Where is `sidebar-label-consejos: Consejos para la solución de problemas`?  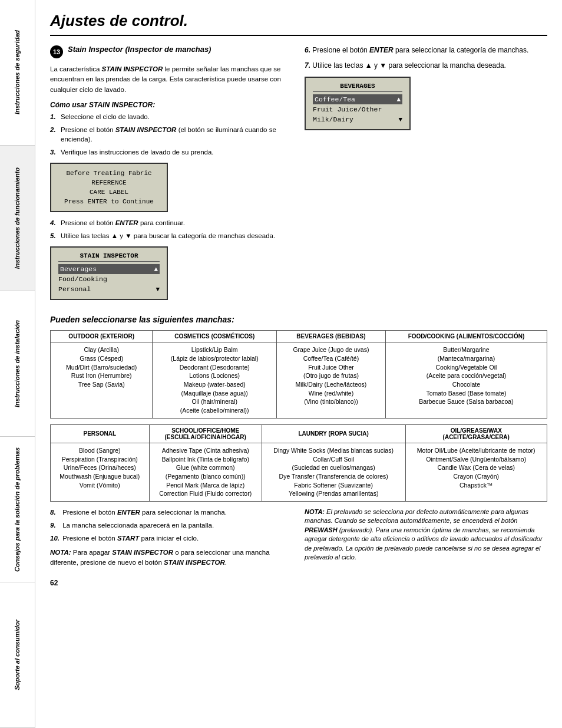
sidebar-label-consejos: Consejos para la solución de problemas is located at coordinates (18, 509).